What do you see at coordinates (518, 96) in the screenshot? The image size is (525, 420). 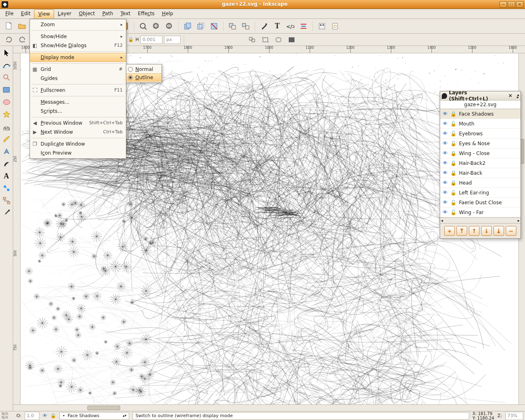 I see `layers-arrows-icon: ◂▸` at bounding box center [518, 96].